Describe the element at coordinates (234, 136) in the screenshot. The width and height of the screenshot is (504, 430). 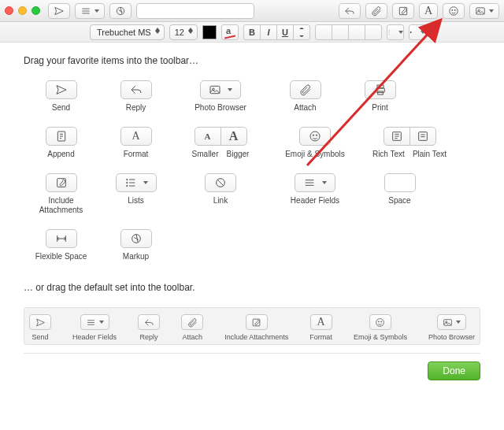
I see `bigger-icon: A` at that location.